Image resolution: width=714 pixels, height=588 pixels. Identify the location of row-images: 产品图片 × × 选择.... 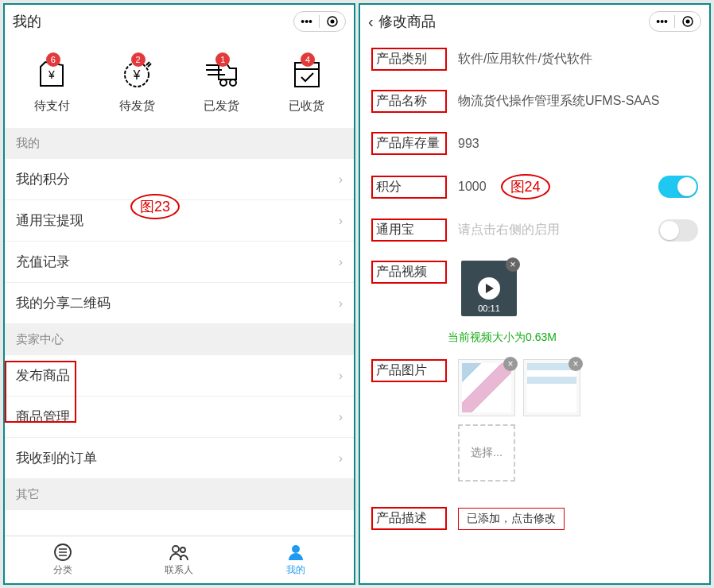
(534, 418).